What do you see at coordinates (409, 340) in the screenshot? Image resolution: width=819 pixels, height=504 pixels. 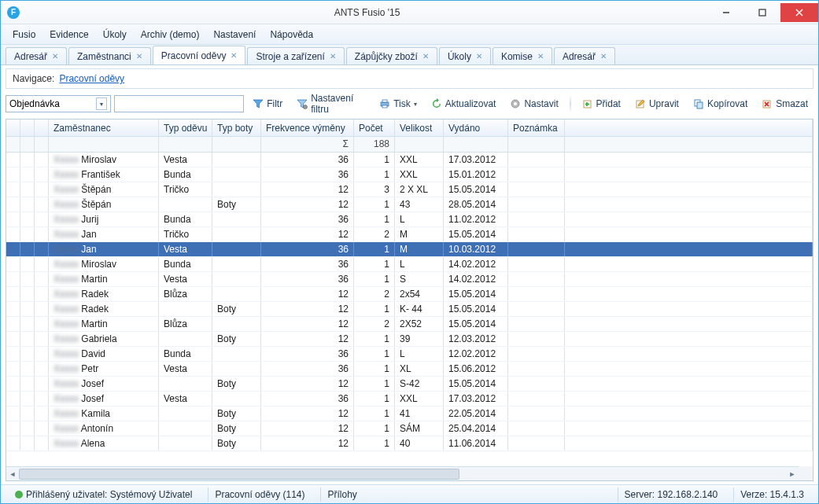 I see `table-row: Xxxxx GabrielaBoty1213912.03.2012` at bounding box center [409, 340].